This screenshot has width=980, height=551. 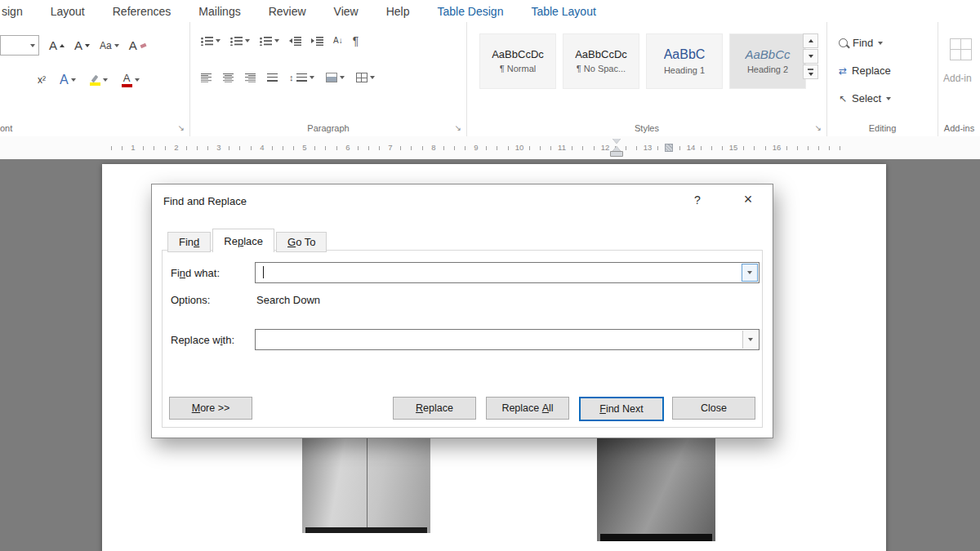 I want to click on align-right-button, so click(x=250, y=78).